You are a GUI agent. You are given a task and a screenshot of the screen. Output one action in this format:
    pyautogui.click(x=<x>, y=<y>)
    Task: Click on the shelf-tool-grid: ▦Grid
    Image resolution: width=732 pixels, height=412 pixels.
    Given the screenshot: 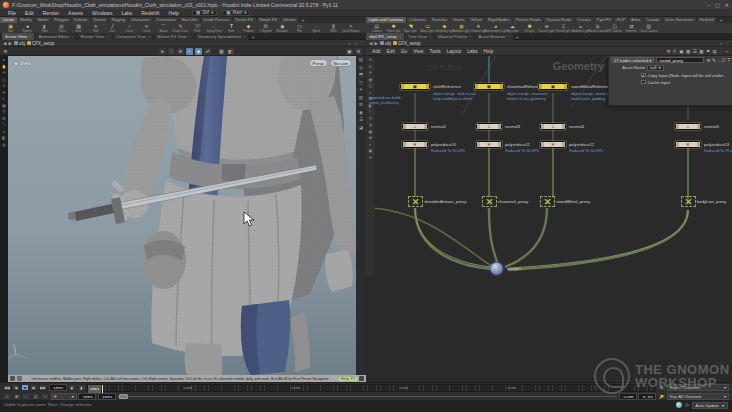 What is the action you would take?
    pyautogui.click(x=78, y=28)
    